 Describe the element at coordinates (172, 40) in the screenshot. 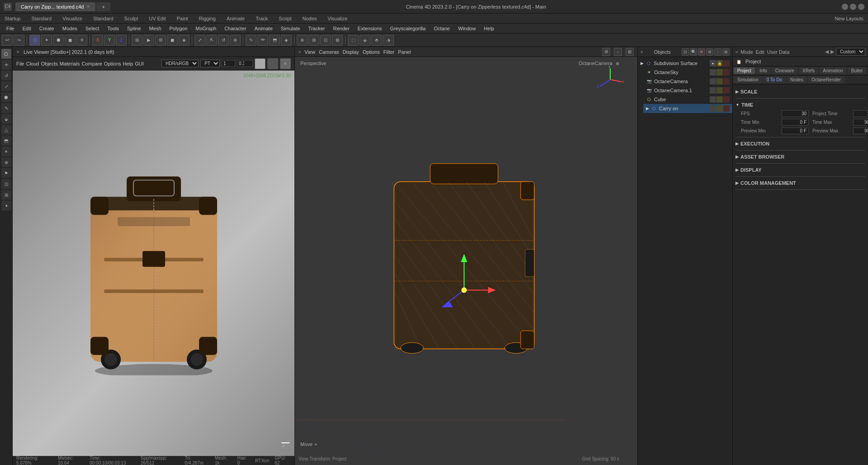

I see `render-btn: ◼` at that location.